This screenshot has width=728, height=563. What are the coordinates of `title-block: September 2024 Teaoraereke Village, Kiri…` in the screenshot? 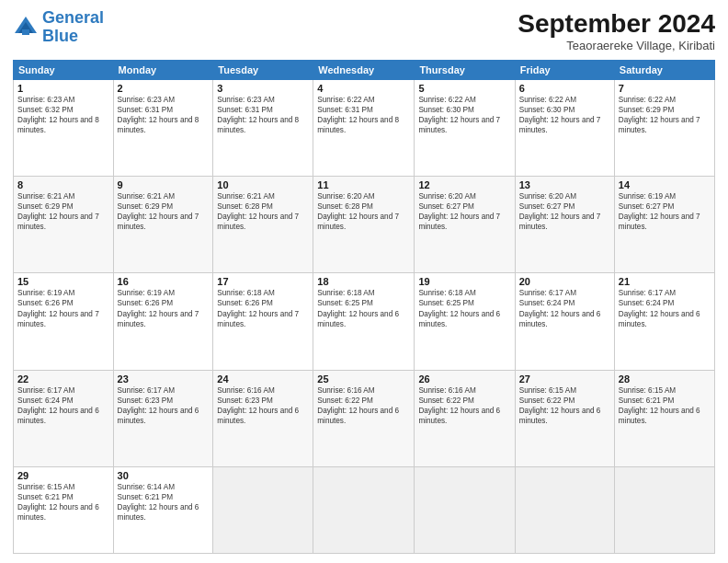 It's located at (616, 31).